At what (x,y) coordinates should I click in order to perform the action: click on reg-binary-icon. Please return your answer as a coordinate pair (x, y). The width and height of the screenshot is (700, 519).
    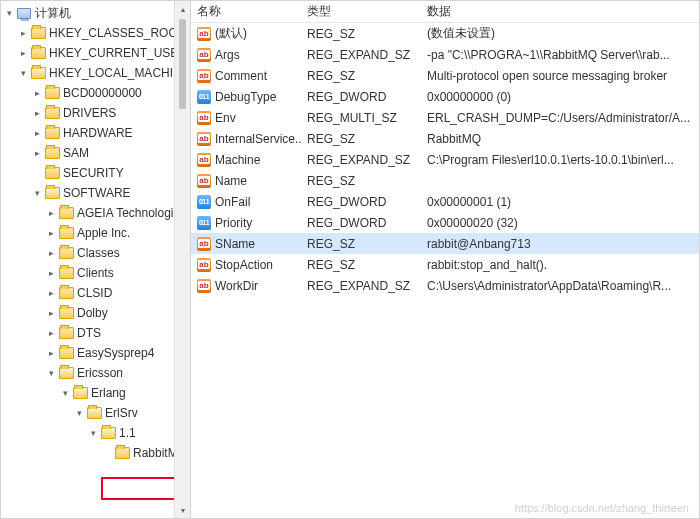
    Looking at the image, I should click on (204, 223).